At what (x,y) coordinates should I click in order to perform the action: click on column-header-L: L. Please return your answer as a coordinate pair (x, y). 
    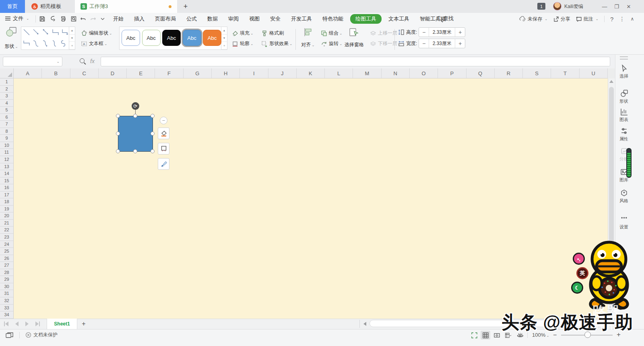
    Looking at the image, I should click on (339, 73).